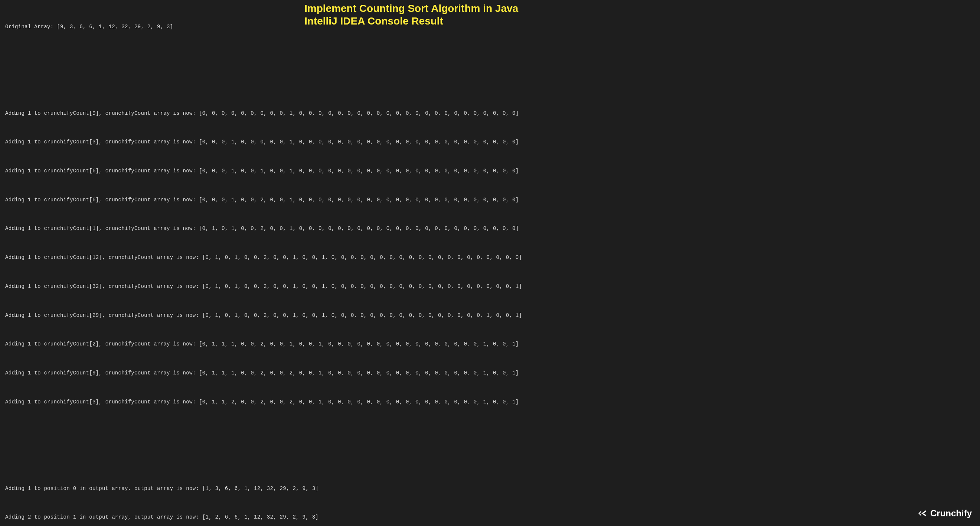 This screenshot has width=980, height=526. I want to click on count-line: Adding 1 to crunchifyCount[29], crunchif…, so click(490, 316).